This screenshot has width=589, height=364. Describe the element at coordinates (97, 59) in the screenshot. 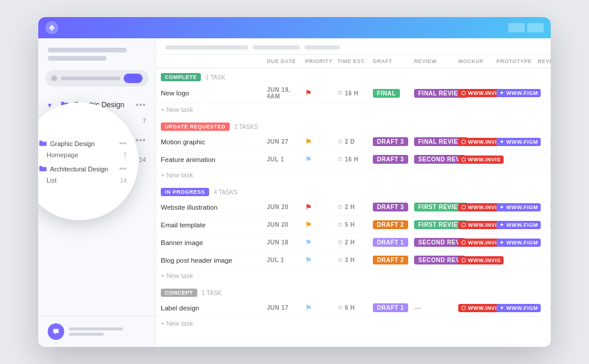

I see `sidebar-logo-area` at that location.